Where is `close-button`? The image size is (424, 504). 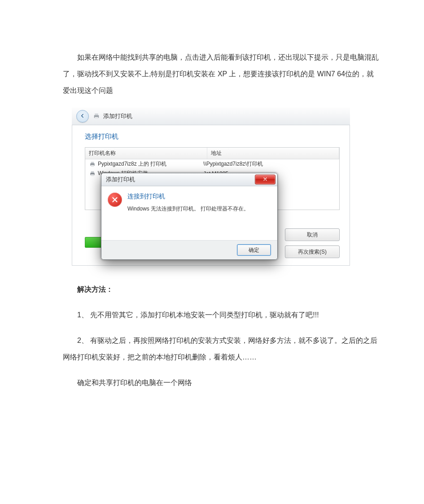
close-button is located at coordinates (265, 180).